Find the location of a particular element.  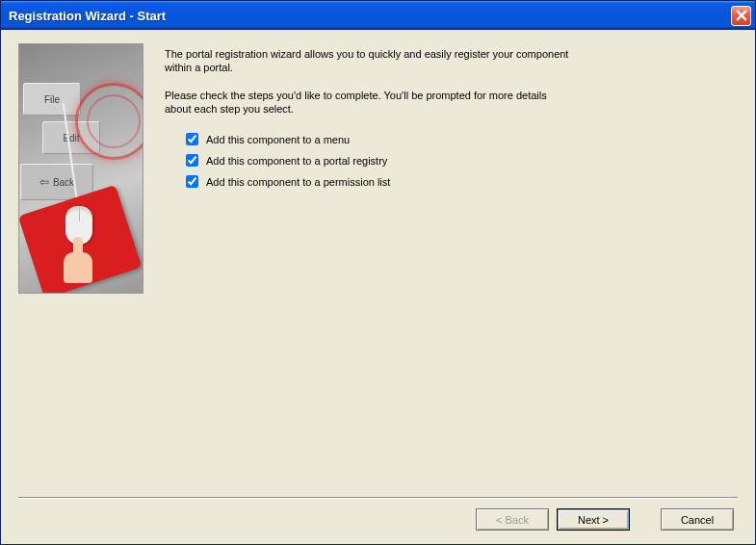

close-icon is located at coordinates (742, 15).